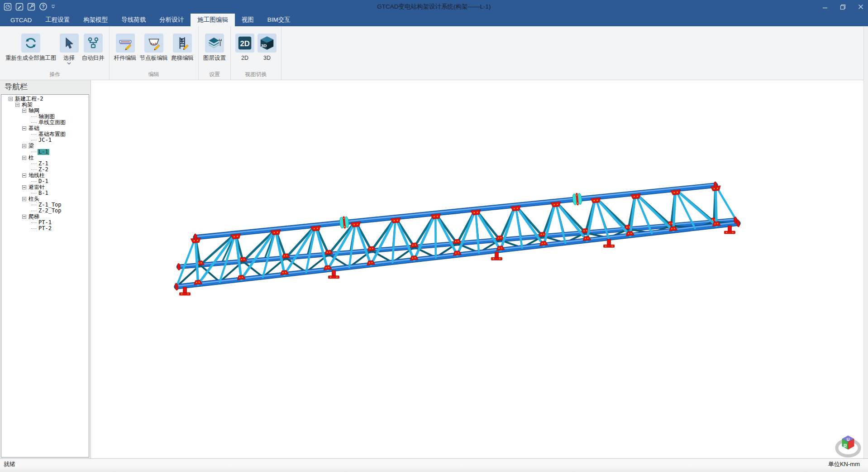  I want to click on minimize-button, so click(825, 7).